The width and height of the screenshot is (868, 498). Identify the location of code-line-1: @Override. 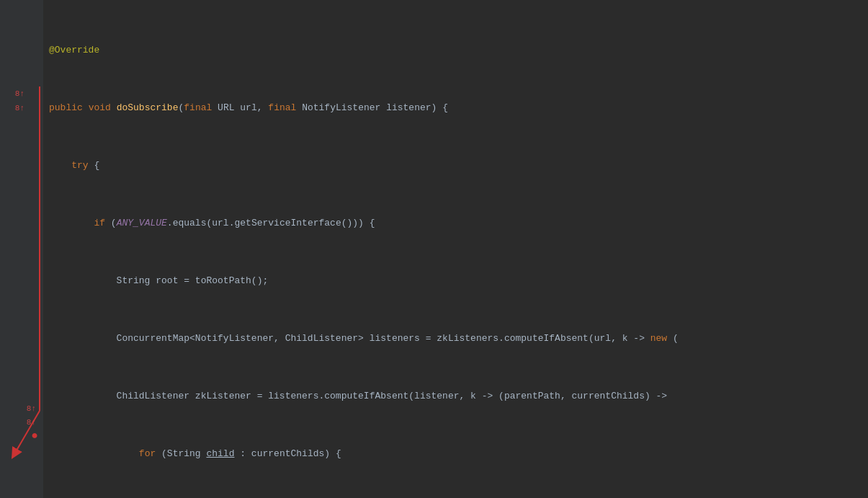
(458, 50).